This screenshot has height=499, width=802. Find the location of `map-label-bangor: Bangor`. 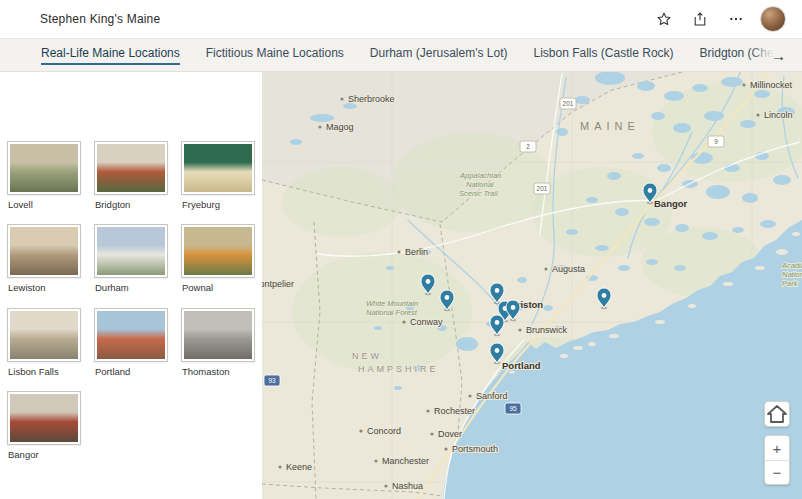

map-label-bangor: Bangor is located at coordinates (671, 204).